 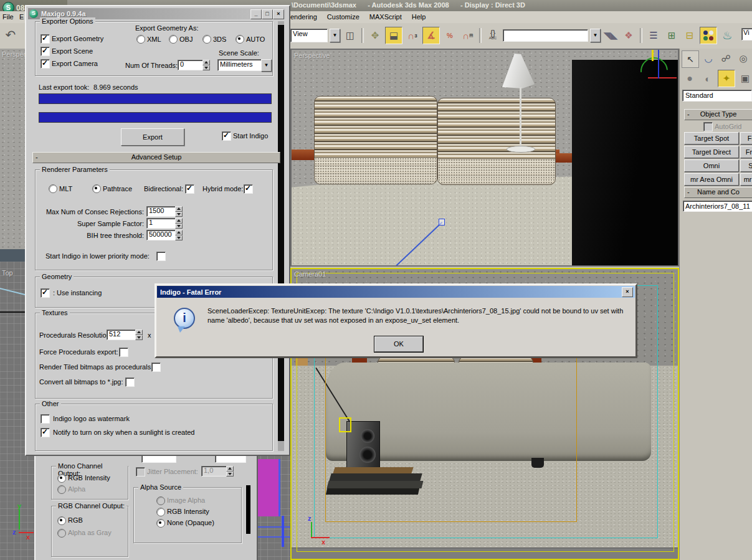 What do you see at coordinates (45, 64) in the screenshot?
I see `export-camera-checkbox` at bounding box center [45, 64].